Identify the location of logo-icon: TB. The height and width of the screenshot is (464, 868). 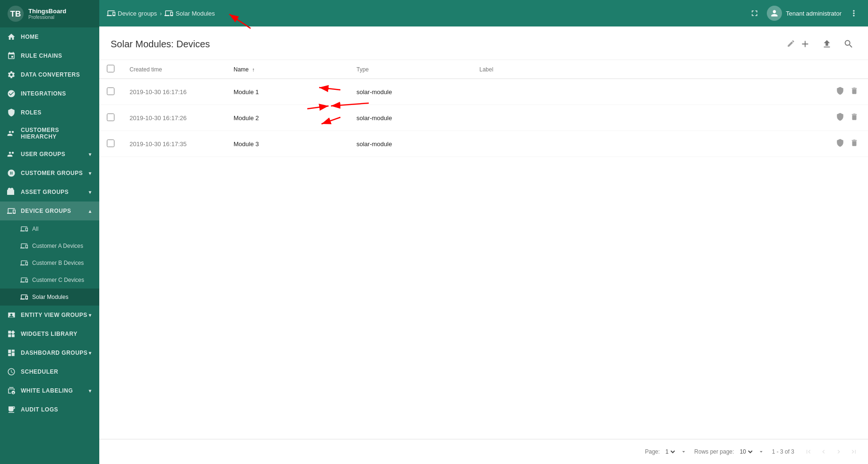
(16, 14).